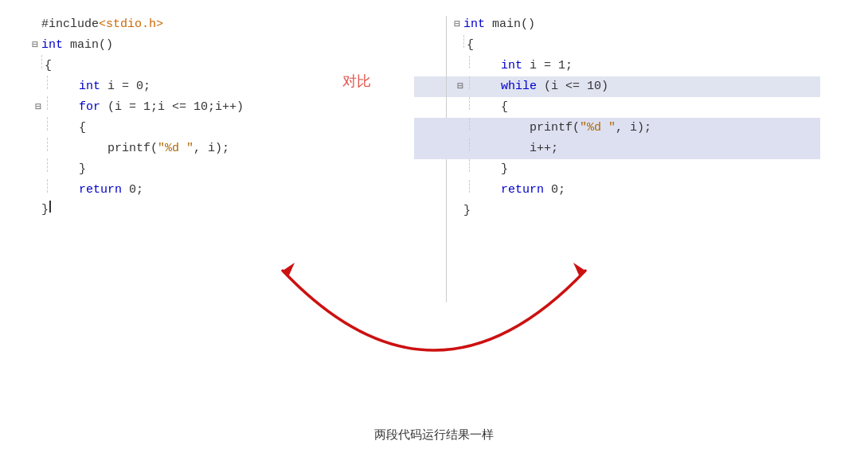 This screenshot has height=476, width=868. Describe the element at coordinates (48, 66) in the screenshot. I see `brace-open: {` at that location.